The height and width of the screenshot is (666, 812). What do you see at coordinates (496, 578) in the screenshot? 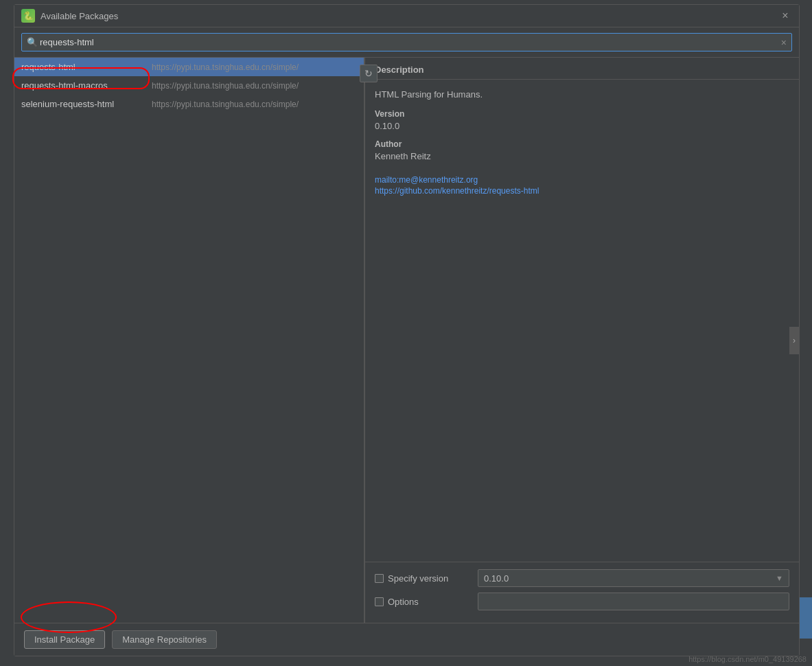
I see `version-select-value: 0.10.0` at bounding box center [496, 578].